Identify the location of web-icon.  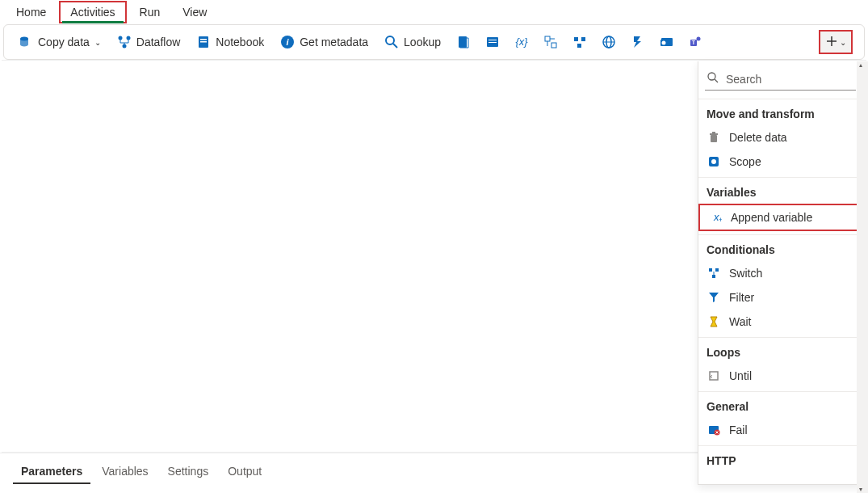
(609, 42).